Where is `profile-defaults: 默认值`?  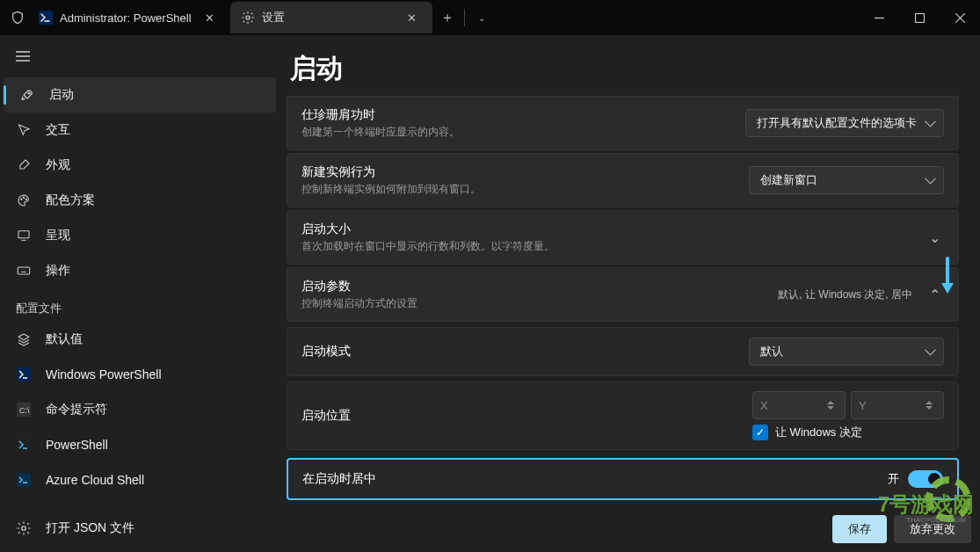
profile-defaults: 默认值 is located at coordinates (140, 339).